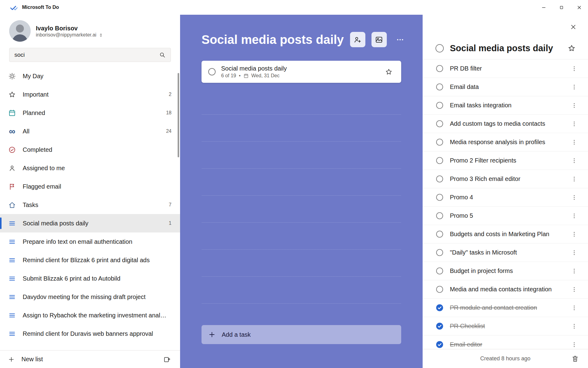 This screenshot has width=588, height=368. I want to click on account-menu: Ivaylo Borisov inborisov@nippymarketer.a…, so click(90, 30).